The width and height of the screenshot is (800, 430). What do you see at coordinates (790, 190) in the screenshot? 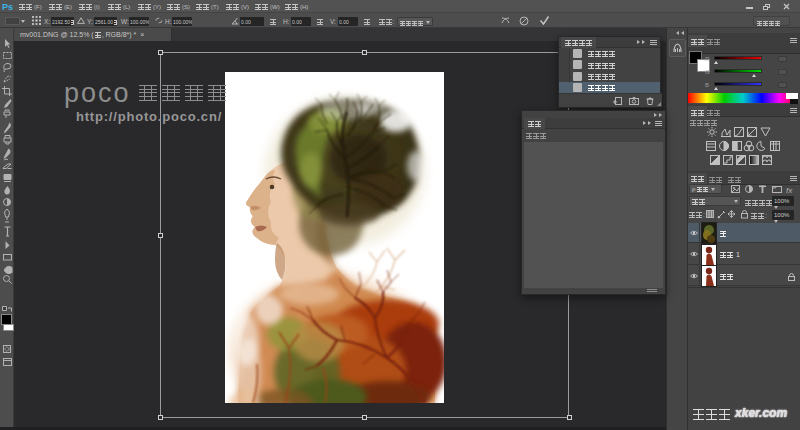
I see `svg-text: fx` at bounding box center [790, 190].